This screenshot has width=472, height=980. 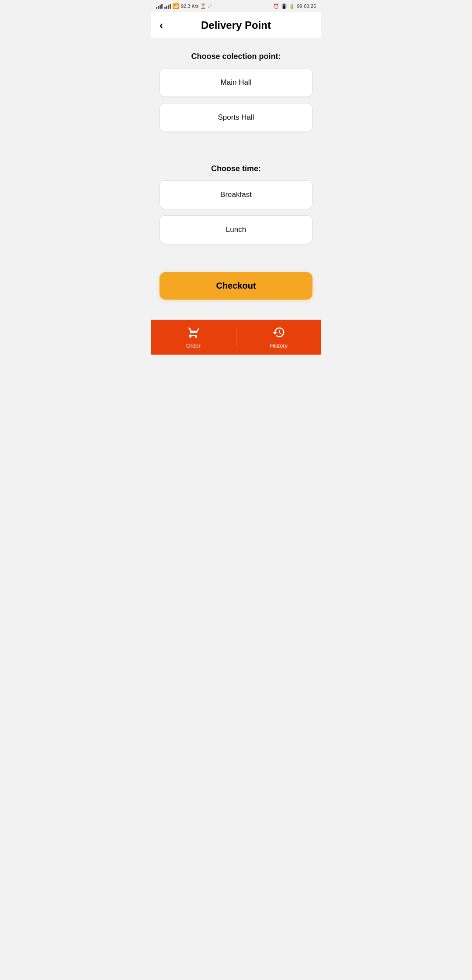 I want to click on cart-icon, so click(x=193, y=333).